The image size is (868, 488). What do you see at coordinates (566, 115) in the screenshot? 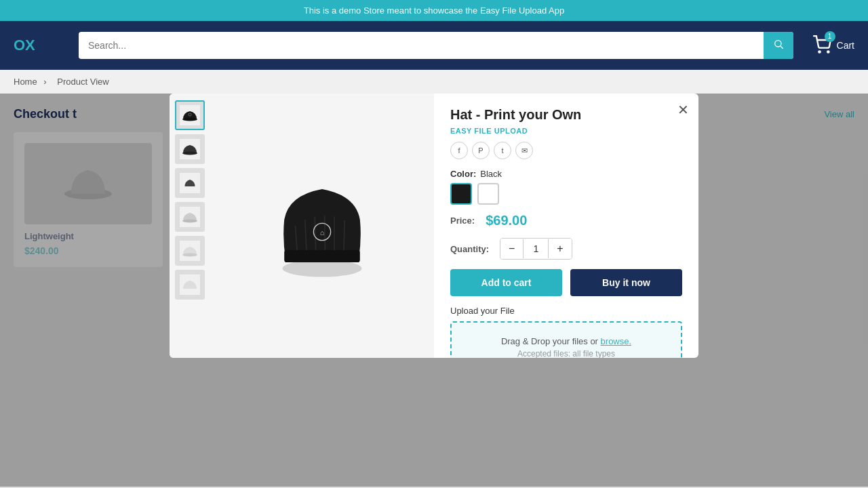
I see `modal-title: Hat - Print your Own` at bounding box center [566, 115].